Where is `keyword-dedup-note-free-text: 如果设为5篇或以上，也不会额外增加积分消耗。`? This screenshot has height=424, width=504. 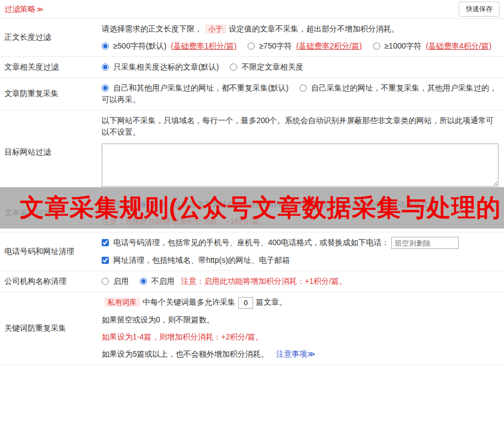 keyword-dedup-note-free-text: 如果设为5篇或以上，也不会额外增加积分消耗。 is located at coordinates (185, 354).